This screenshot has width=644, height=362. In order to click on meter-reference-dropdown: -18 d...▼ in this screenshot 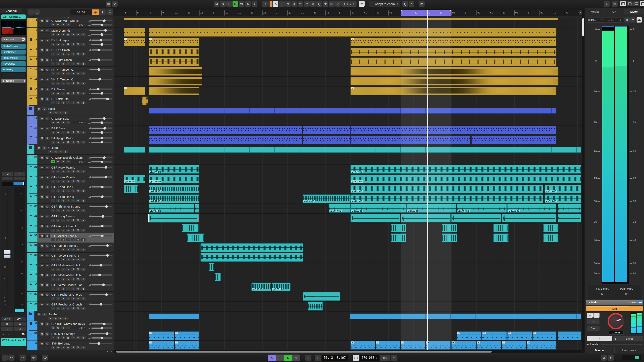, I will do `click(614, 20)`.